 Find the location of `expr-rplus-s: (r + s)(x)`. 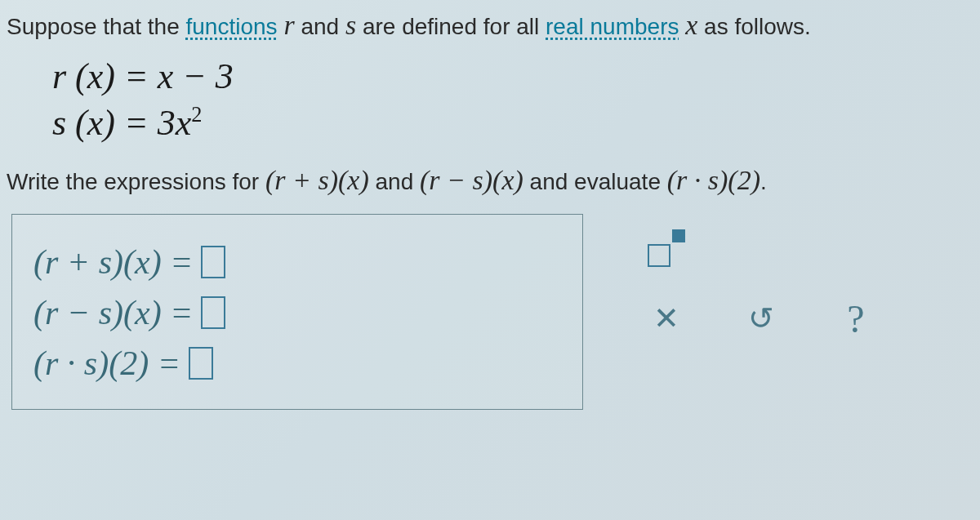

expr-rplus-s: (r + s)(x) is located at coordinates (317, 180).